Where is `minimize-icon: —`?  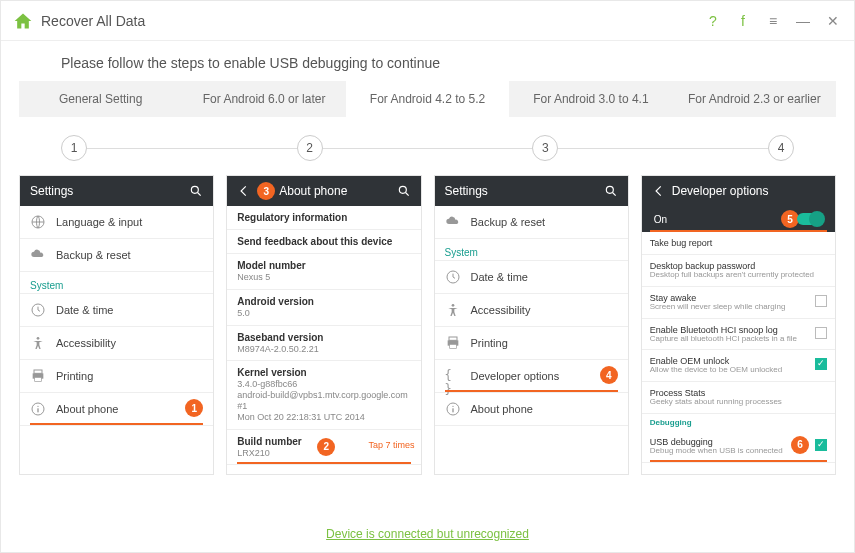 minimize-icon: — is located at coordinates (803, 21).